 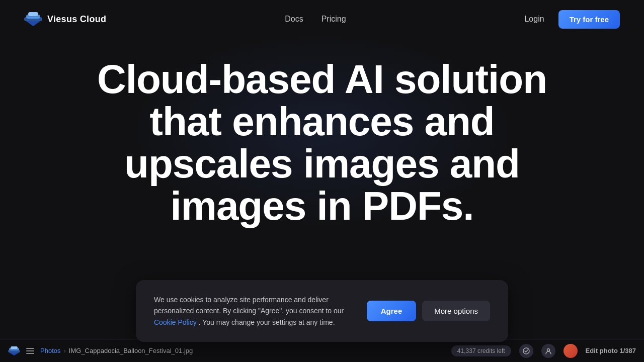 What do you see at coordinates (33, 19) in the screenshot?
I see `logo-icon` at bounding box center [33, 19].